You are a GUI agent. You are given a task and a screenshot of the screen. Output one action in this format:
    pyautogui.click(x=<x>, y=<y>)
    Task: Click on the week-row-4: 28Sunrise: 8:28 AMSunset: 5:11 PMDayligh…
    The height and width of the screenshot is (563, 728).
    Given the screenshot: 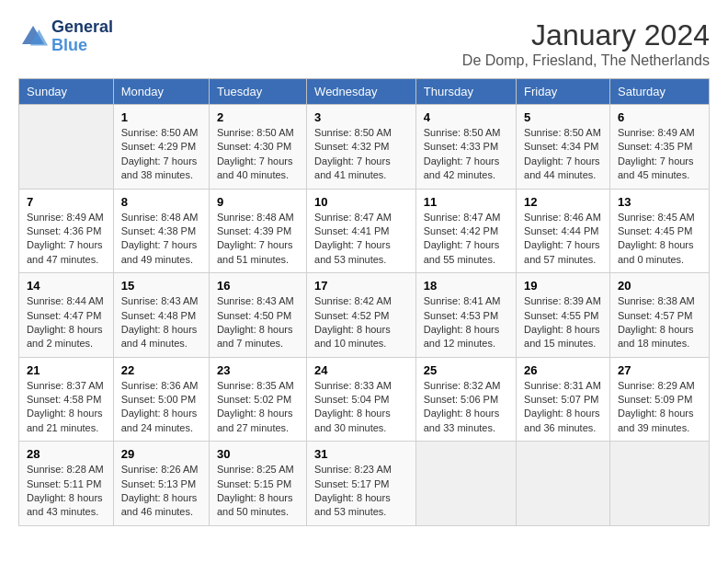 What is the action you would take?
    pyautogui.click(x=364, y=484)
    